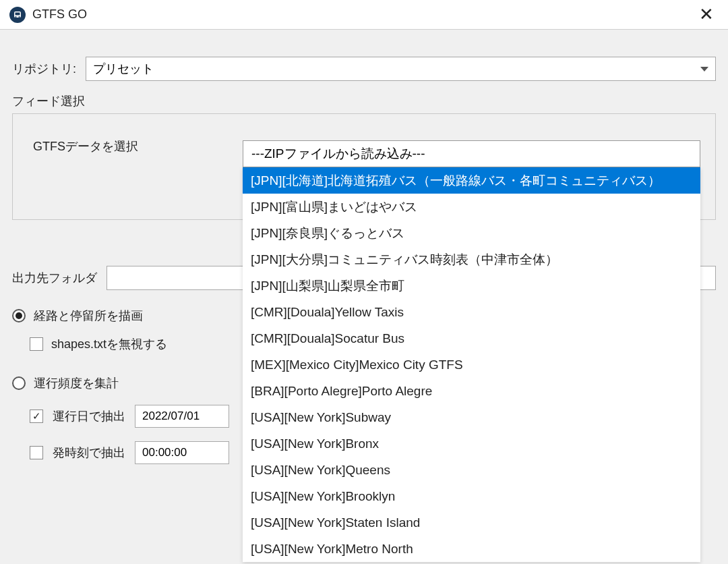 This screenshot has height=564, width=728. I want to click on output-folder-label: 出力先フォルダ, so click(55, 278).